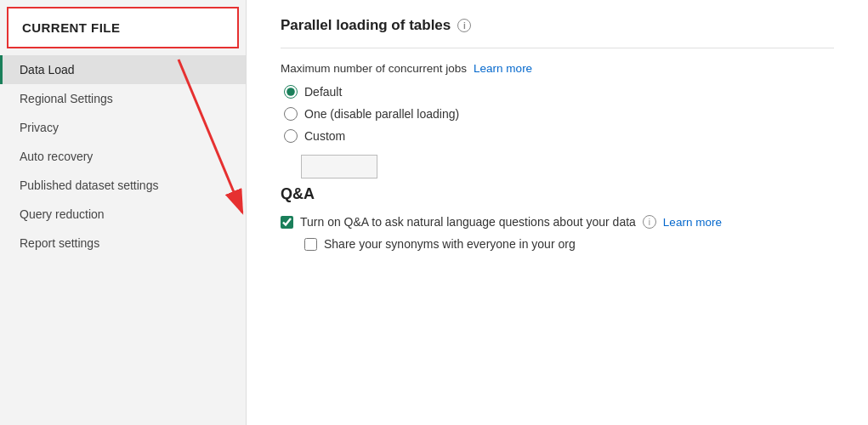 The width and height of the screenshot is (868, 425). What do you see at coordinates (291, 114) in the screenshot?
I see `radio-one` at bounding box center [291, 114].